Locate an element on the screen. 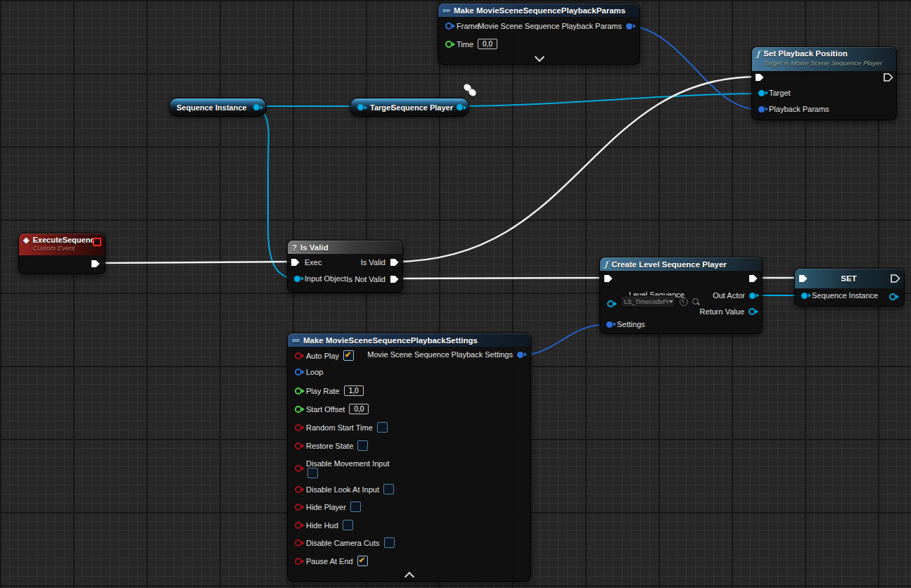  node-create-level-sequence-player: ƒ Create Level Sequence Player Level Seq… is located at coordinates (681, 295).